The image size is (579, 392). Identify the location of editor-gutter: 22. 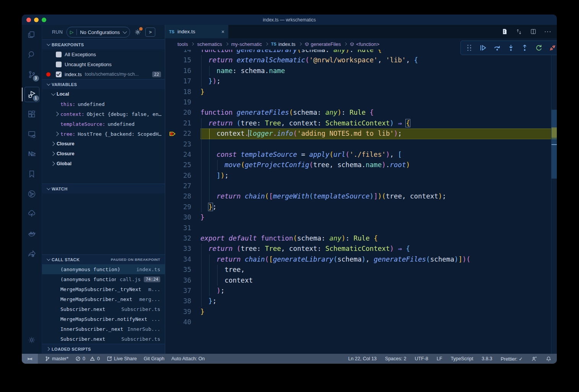
(183, 134).